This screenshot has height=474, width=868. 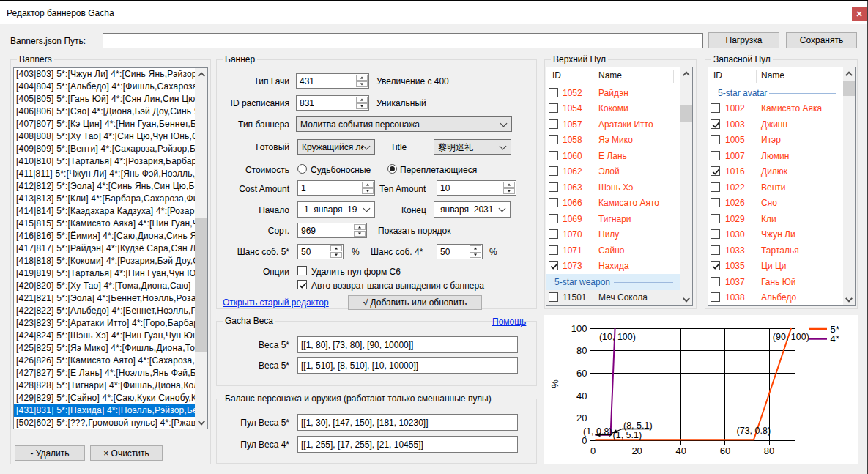 What do you see at coordinates (104, 385) in the screenshot?
I see `banner-list-item: [428|828] 5*:[Тигнари] 4*:[Фишль,Диона,К…` at bounding box center [104, 385].